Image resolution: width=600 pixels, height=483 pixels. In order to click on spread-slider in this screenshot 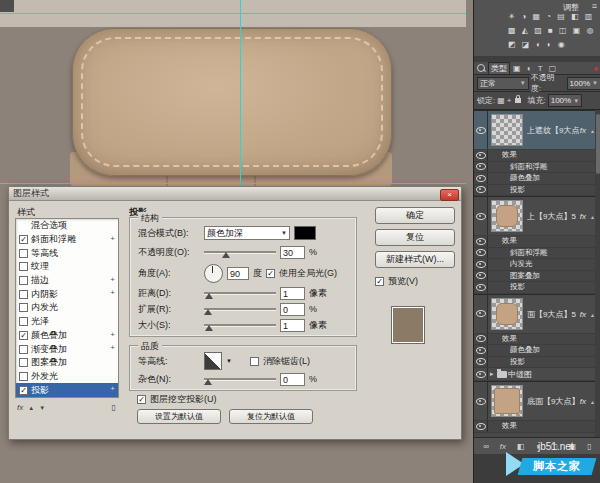, I will do `click(240, 309)`.